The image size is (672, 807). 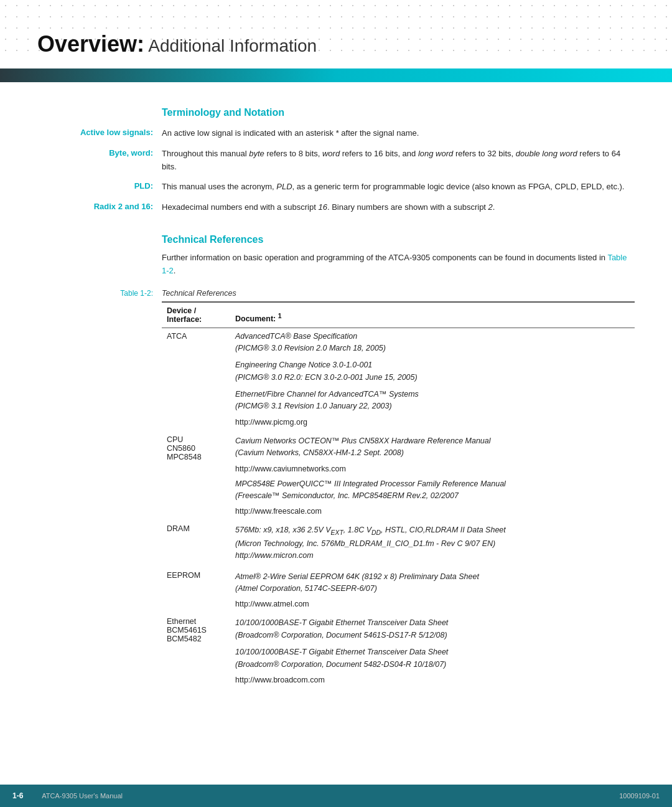 What do you see at coordinates (336, 41) in the screenshot?
I see `header-title: Overview: Additional Information` at bounding box center [336, 41].